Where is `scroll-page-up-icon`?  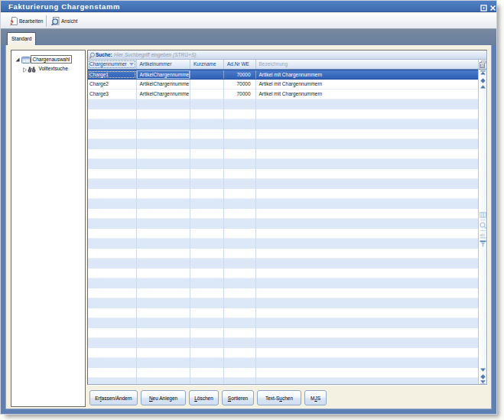 scroll-page-up-icon is located at coordinates (483, 81).